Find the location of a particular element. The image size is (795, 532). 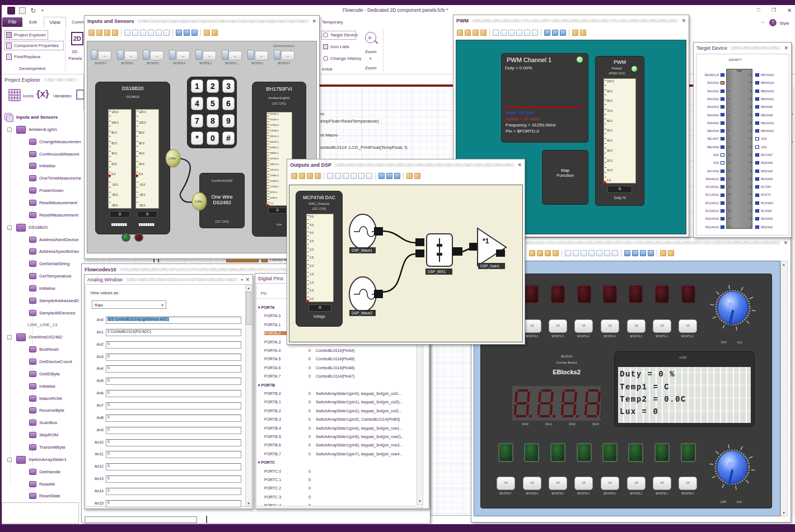

svg-text: DSP_Gain1 is located at coordinates (490, 266).